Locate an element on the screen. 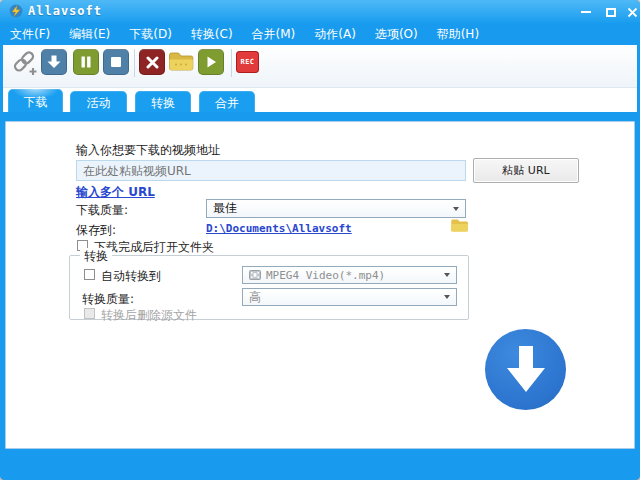  menu-convert: 转换(C) is located at coordinates (212, 34).